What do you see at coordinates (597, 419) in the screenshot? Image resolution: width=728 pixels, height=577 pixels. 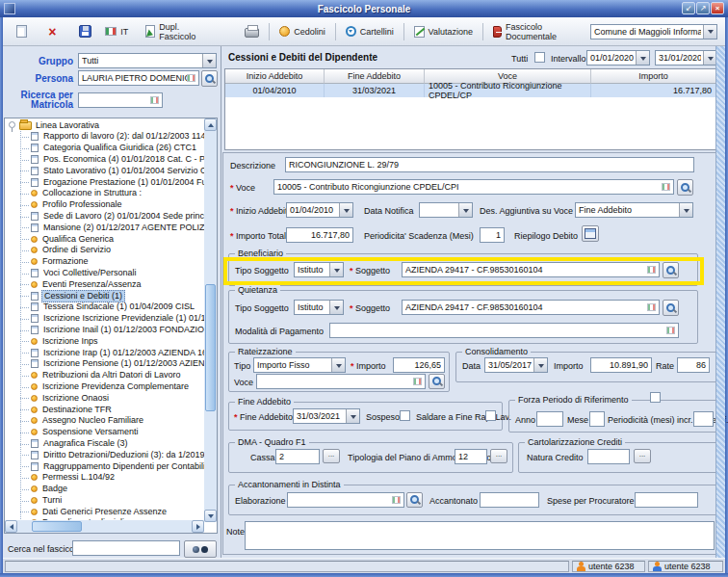 I see `mese-input` at bounding box center [597, 419].